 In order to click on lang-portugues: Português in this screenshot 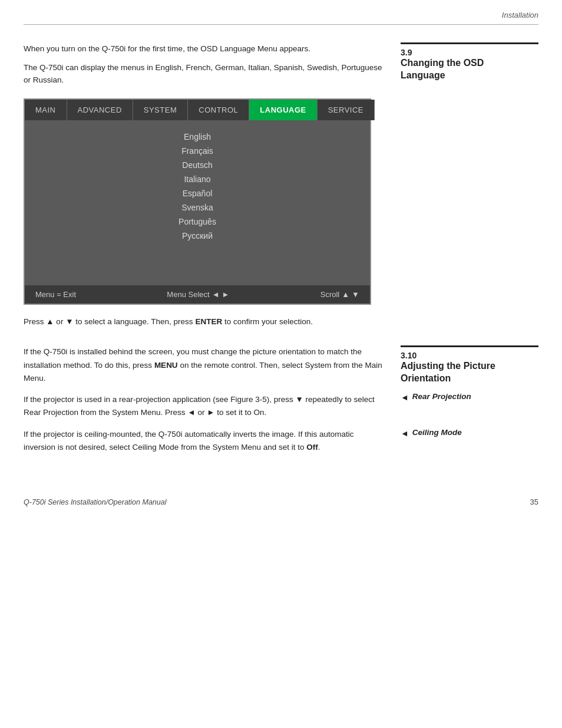, I will do `click(197, 222)`.